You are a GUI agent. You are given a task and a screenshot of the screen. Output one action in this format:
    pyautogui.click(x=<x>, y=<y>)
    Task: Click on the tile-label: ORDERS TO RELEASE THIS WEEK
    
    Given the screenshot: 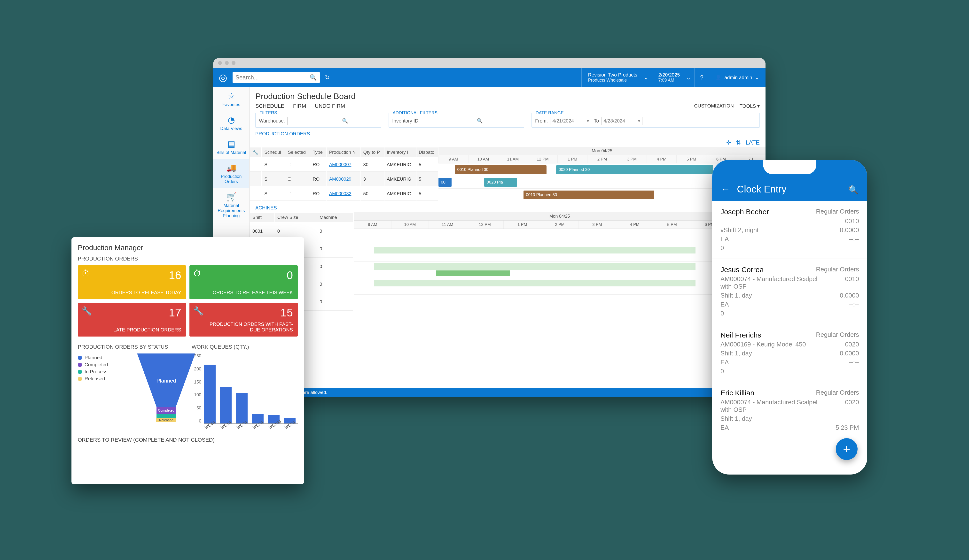 What is the action you would take?
    pyautogui.click(x=248, y=292)
    